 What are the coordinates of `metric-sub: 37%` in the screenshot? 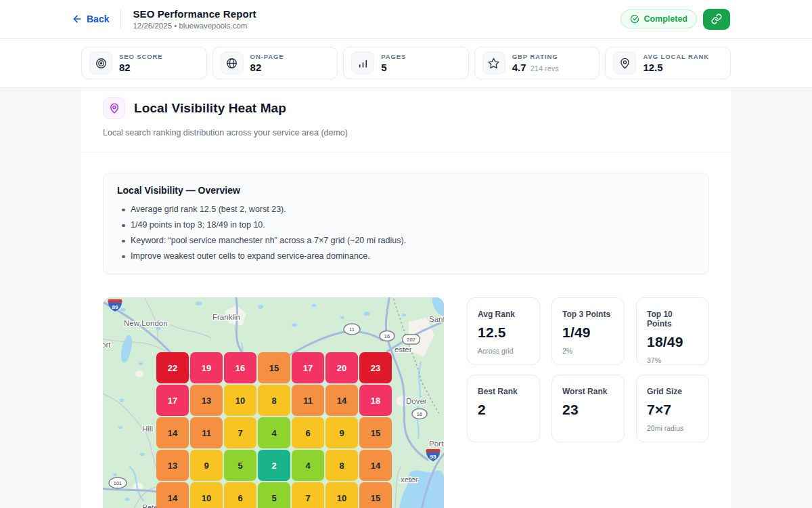 It's located at (673, 360).